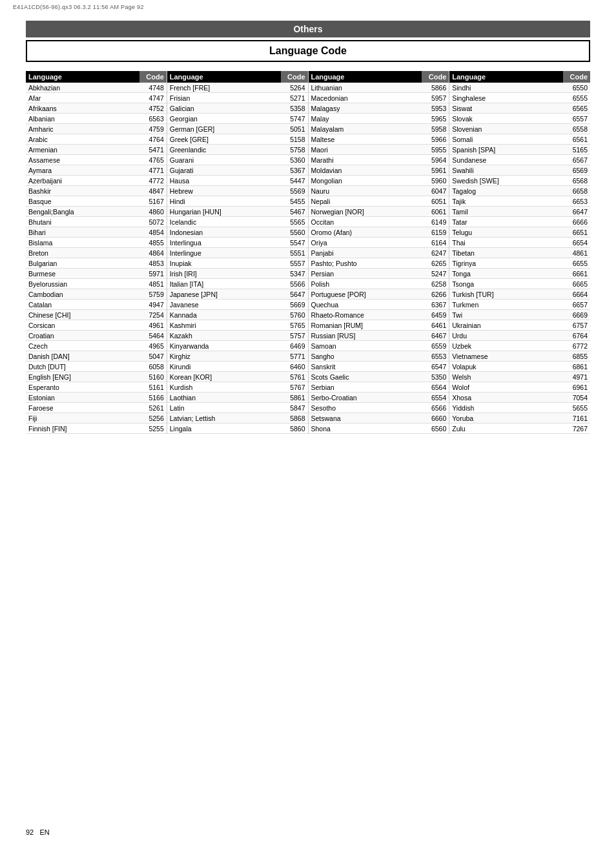 The height and width of the screenshot is (849, 616). Describe the element at coordinates (435, 387) in the screenshot. I see `language-code: 6564` at that location.